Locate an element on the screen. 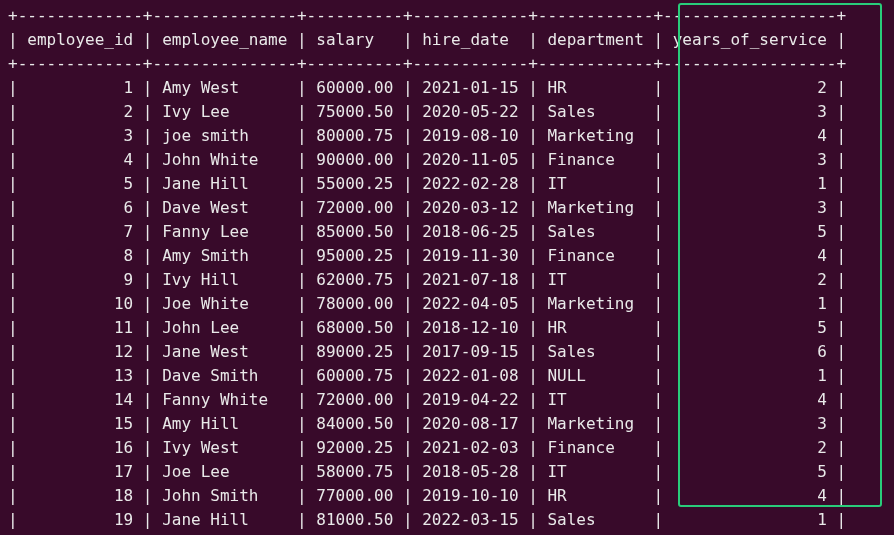 Image resolution: width=894 pixels, height=535 pixels. table-header-row: | employee_id | employee_name | salary |… is located at coordinates (427, 40).